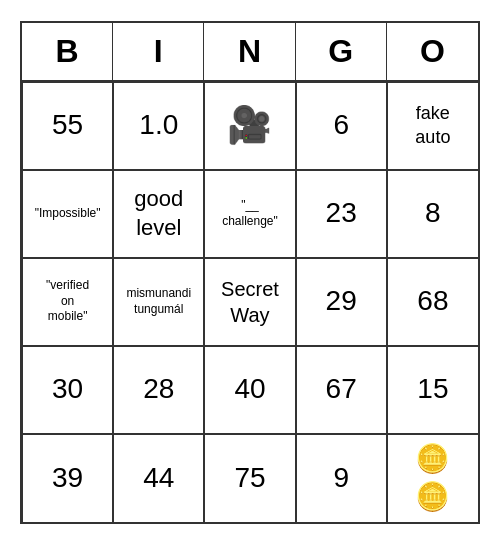 Image resolution: width=500 pixels, height=544 pixels. What do you see at coordinates (342, 214) in the screenshot?
I see `cell-r2c4: 23` at bounding box center [342, 214].